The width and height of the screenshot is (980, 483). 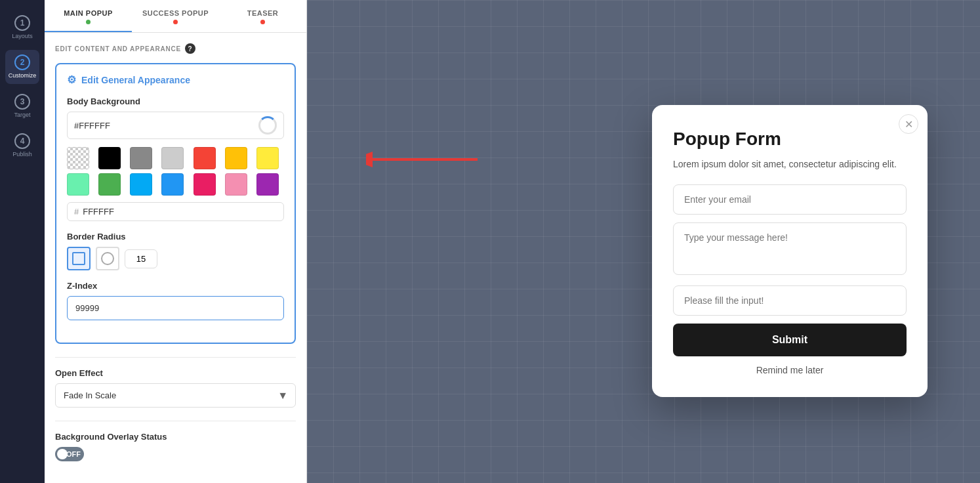 What do you see at coordinates (176, 236) in the screenshot?
I see `border-radius-label: Border Radius` at bounding box center [176, 236].